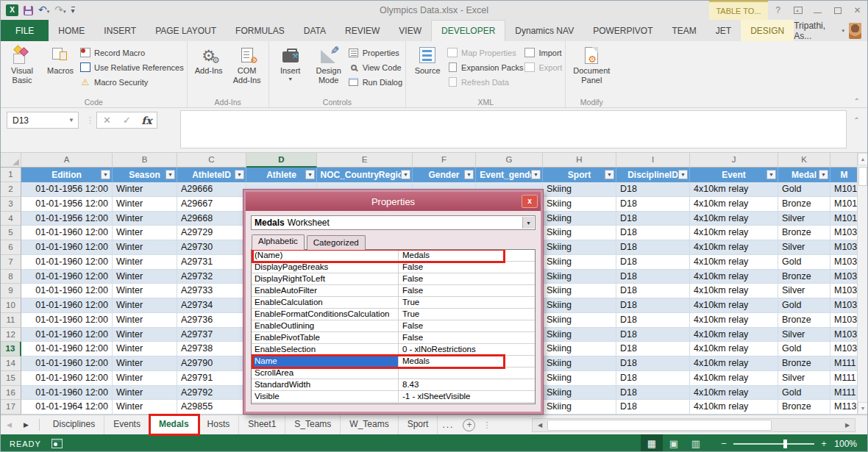 The image size is (868, 452). I want to click on sheet-tab-sheet1: Sheet1, so click(262, 425).